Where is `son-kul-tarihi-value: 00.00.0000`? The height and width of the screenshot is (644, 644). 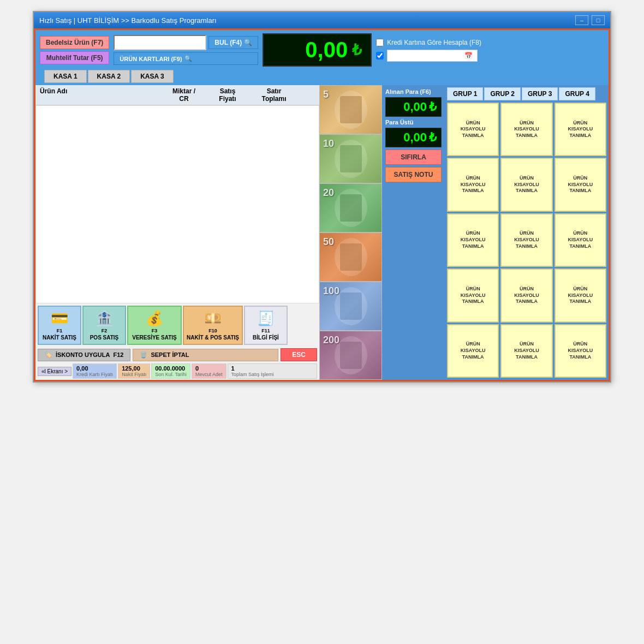 son-kul-tarihi-value: 00.00.0000 is located at coordinates (171, 368).